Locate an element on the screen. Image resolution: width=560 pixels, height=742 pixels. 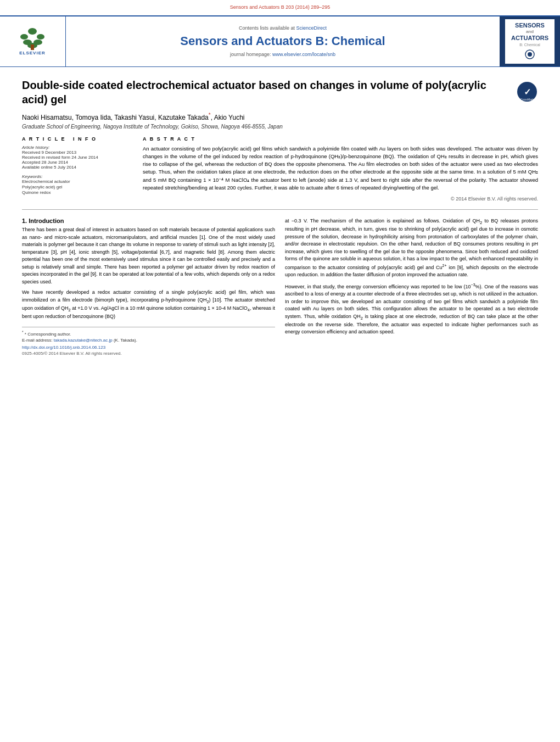
article-info-col: A R T I C L E I N F O Article history: R… is located at coordinates (77, 169).